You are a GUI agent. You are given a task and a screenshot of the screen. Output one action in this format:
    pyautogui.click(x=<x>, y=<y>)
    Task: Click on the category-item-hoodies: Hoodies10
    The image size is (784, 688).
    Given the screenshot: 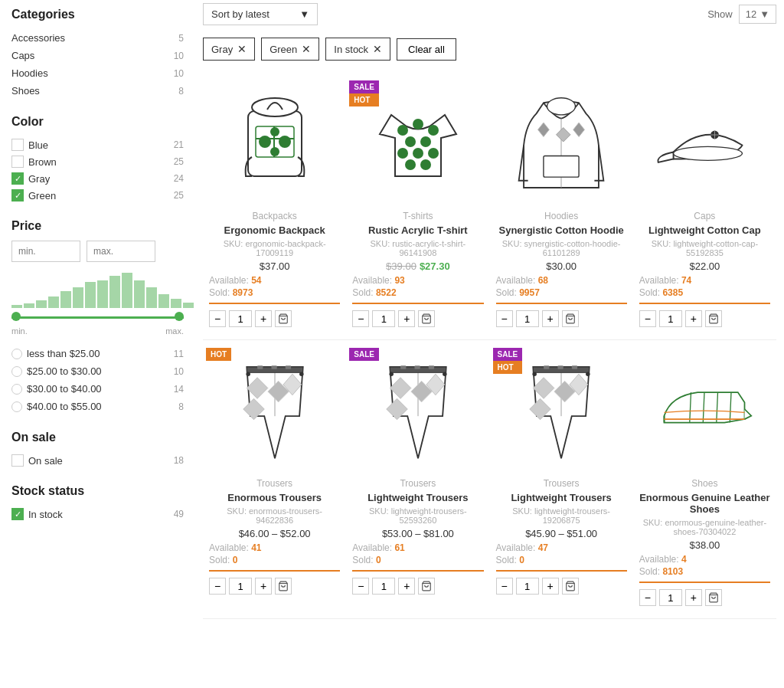 What is the action you would take?
    pyautogui.click(x=98, y=74)
    